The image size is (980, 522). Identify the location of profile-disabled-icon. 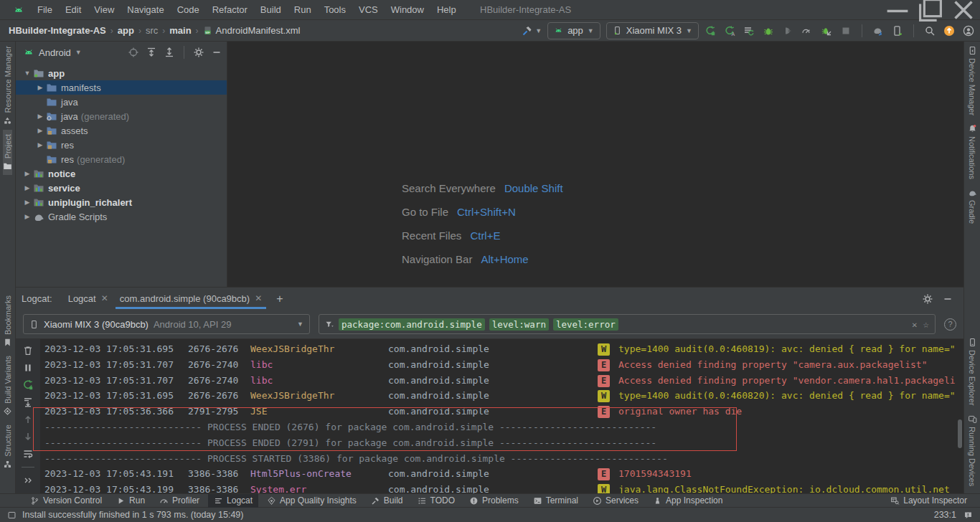
(788, 31).